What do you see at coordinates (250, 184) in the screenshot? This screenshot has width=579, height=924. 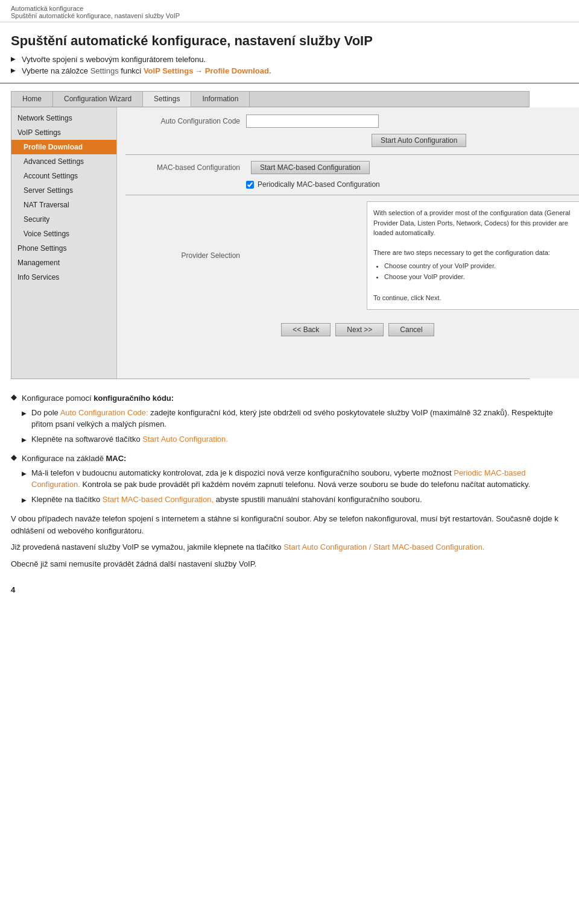 I see `periodic-mac-checkbox` at bounding box center [250, 184].